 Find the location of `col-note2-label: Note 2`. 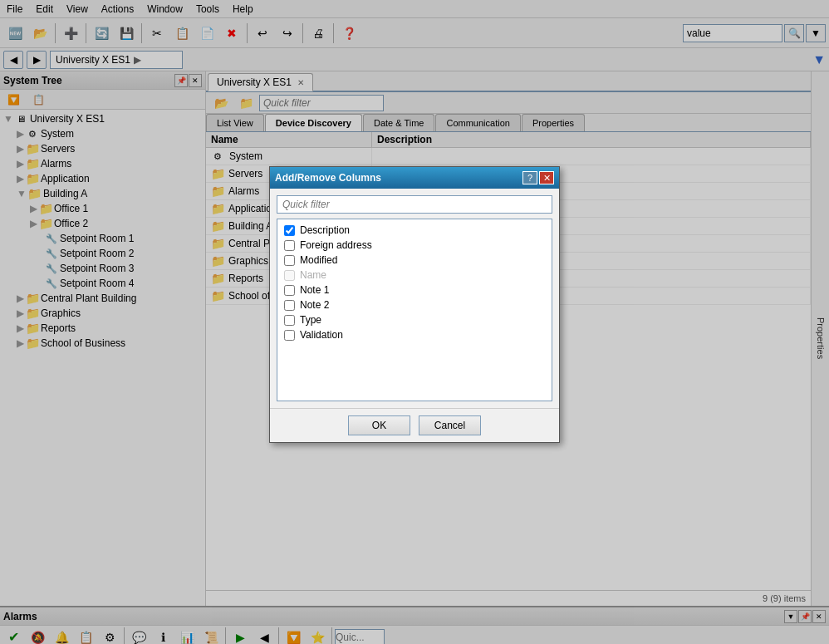

col-note2-label: Note 2 is located at coordinates (314, 305).